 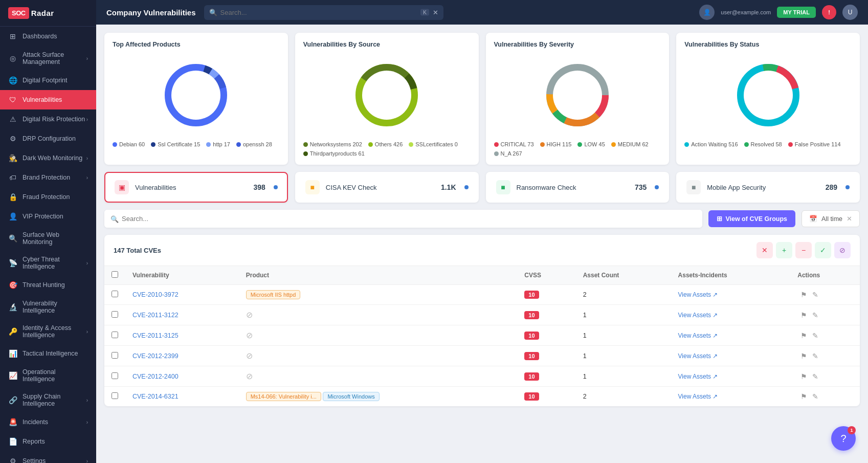 I want to click on sidebar-item-digital-risk: ⚠ Digital Risk Protection ›, so click(x=48, y=119).